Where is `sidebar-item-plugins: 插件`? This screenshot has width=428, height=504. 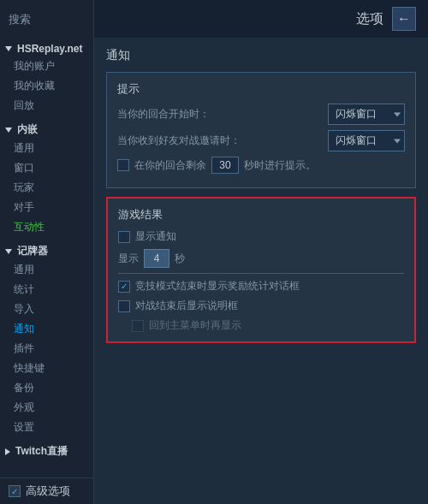 sidebar-item-plugins: 插件 is located at coordinates (46, 349).